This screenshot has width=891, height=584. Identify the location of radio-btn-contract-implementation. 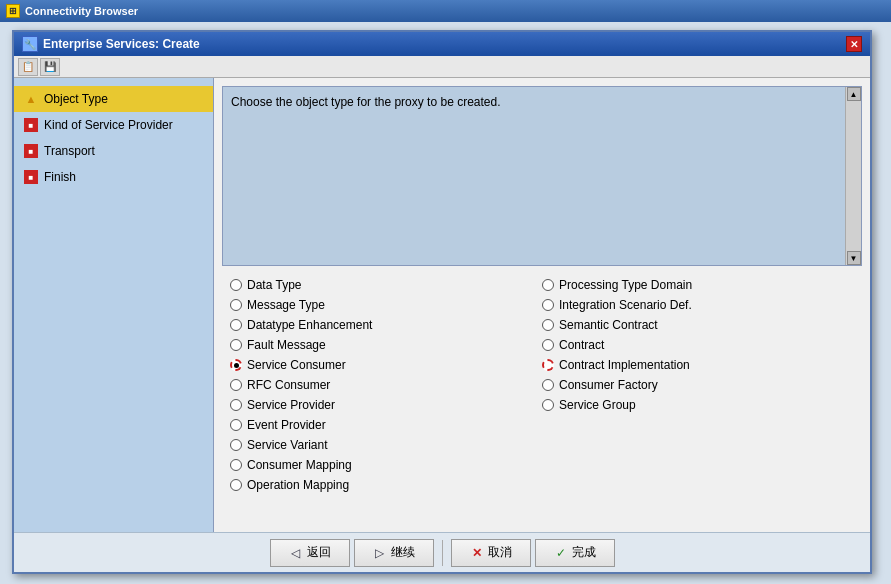
(548, 365).